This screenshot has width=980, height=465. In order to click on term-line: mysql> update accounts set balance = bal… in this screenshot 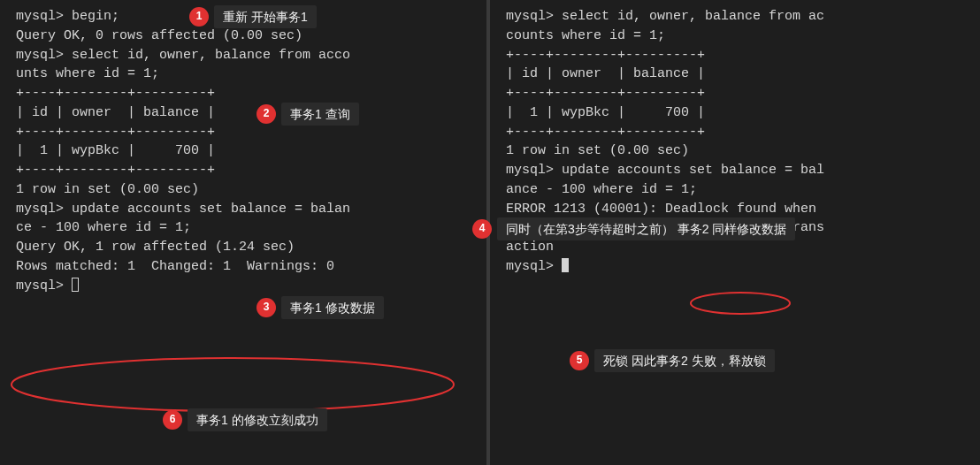, I will do `click(243, 210)`.